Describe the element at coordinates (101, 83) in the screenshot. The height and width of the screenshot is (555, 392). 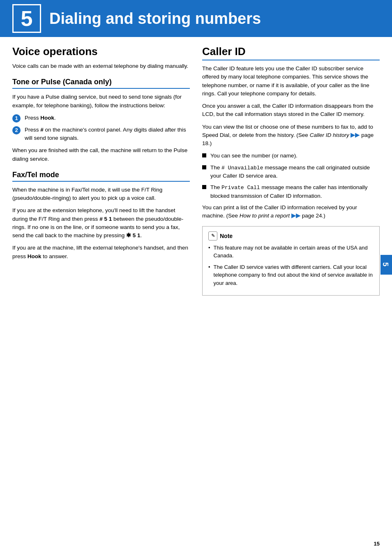
I see `tone-pulse-title: Tone or Pulse (Canada only)` at that location.